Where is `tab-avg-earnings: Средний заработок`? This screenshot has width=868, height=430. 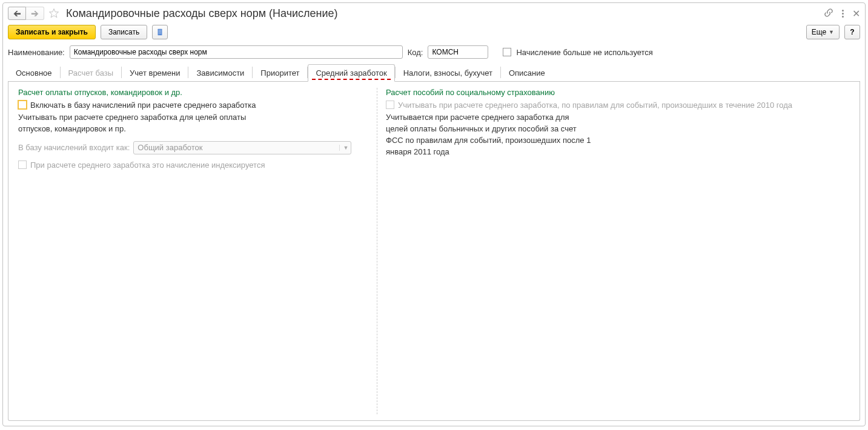 tab-avg-earnings: Средний заработок is located at coordinates (351, 73).